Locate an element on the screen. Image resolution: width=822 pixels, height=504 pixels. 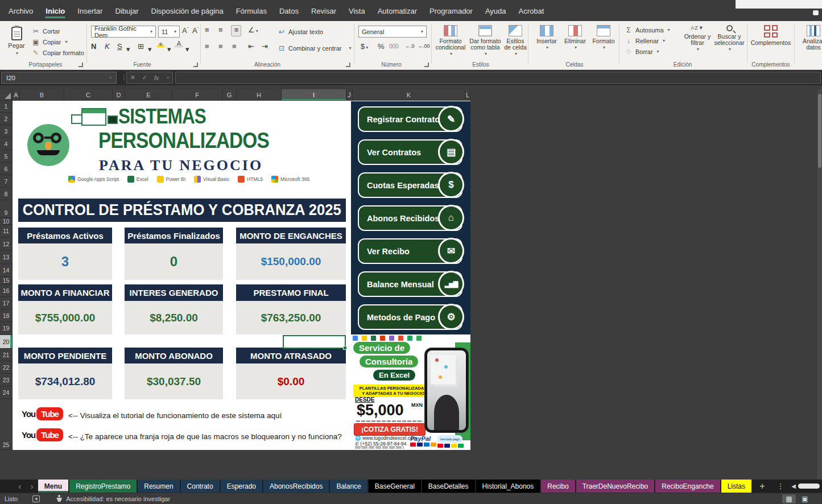
row-header-8: 8 is located at coordinates (6, 194).